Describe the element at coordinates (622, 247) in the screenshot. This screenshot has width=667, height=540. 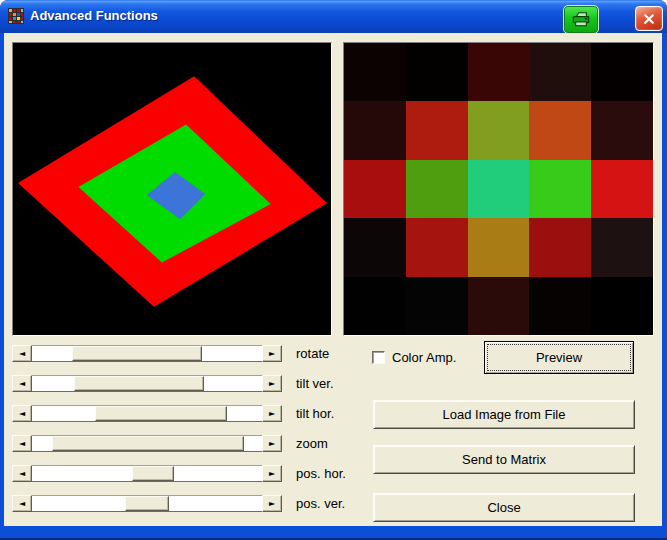
I see `matrix-cell-r3c4` at that location.